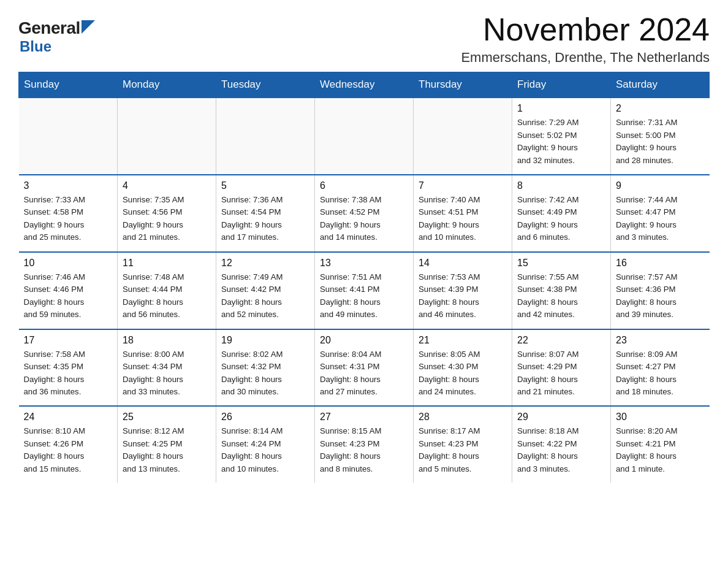 The height and width of the screenshot is (563, 728). What do you see at coordinates (266, 213) in the screenshot?
I see `calendar-cell: 5Sunrise: 7:36 AMSunset: 4:54 PMDaylight…` at bounding box center [266, 213].